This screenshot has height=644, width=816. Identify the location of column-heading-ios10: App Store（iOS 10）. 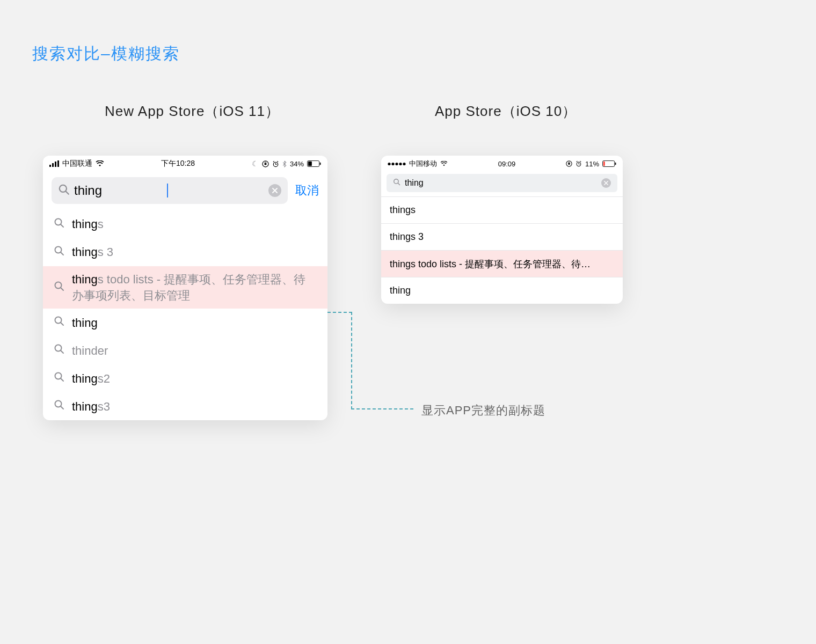
(506, 112).